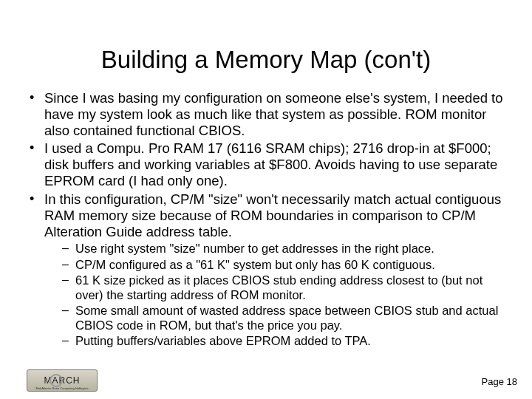  What do you see at coordinates (275, 265) in the screenshot?
I see `list-item: CP/M configured as a "61 K" system but o…` at bounding box center [275, 265].